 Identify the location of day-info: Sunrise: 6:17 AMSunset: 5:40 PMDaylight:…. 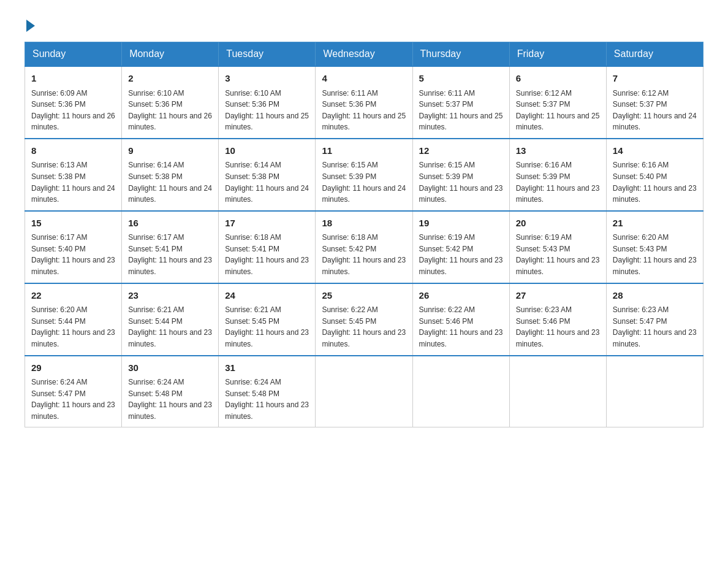
(74, 255).